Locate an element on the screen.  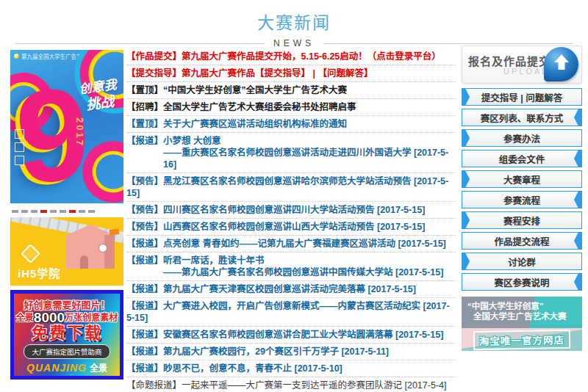
ad-cta: 免费下载 is located at coordinates (67, 333).